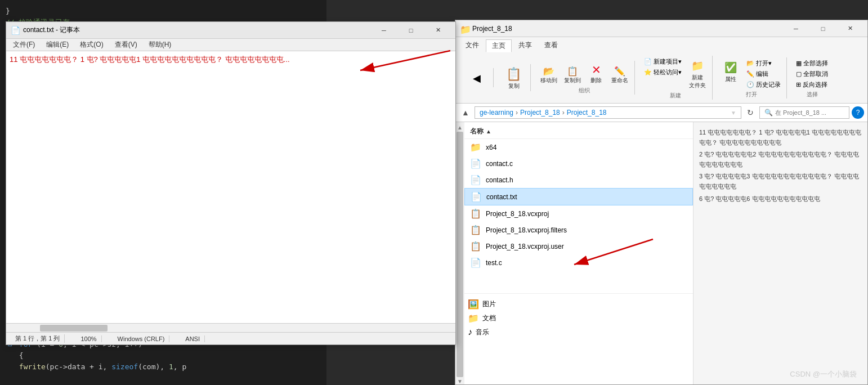 The height and width of the screenshot is (385, 868). What do you see at coordinates (780, 137) in the screenshot?
I see `preview-text: 11 屯屯屯屯屯屯屯？ 1 屯? 屯屯屯屯屯1 屯屯屯屯屯屯屯屯屯屯？ 屯屯屯屯…` at bounding box center [780, 137].